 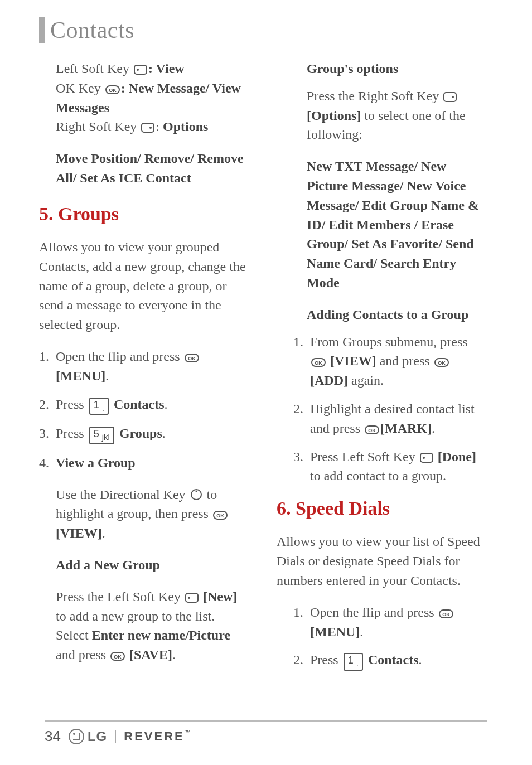 I want to click on page-title: Contacts, so click(x=93, y=30).